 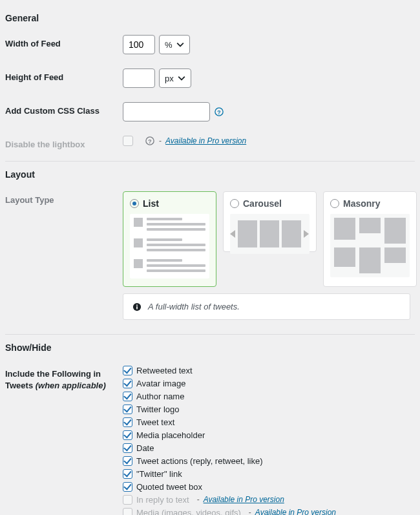 I want to click on width-label: Width of Feed, so click(x=64, y=41).